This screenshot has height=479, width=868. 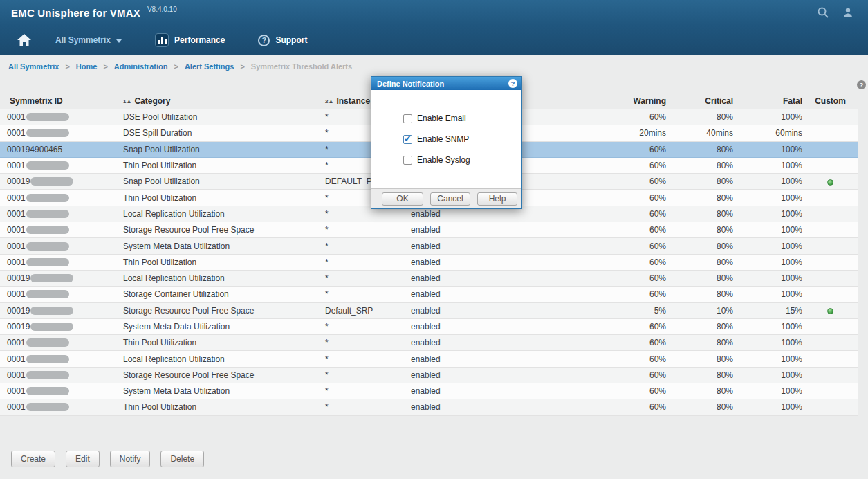 What do you see at coordinates (130, 459) in the screenshot?
I see `notify-button: Notify` at bounding box center [130, 459].